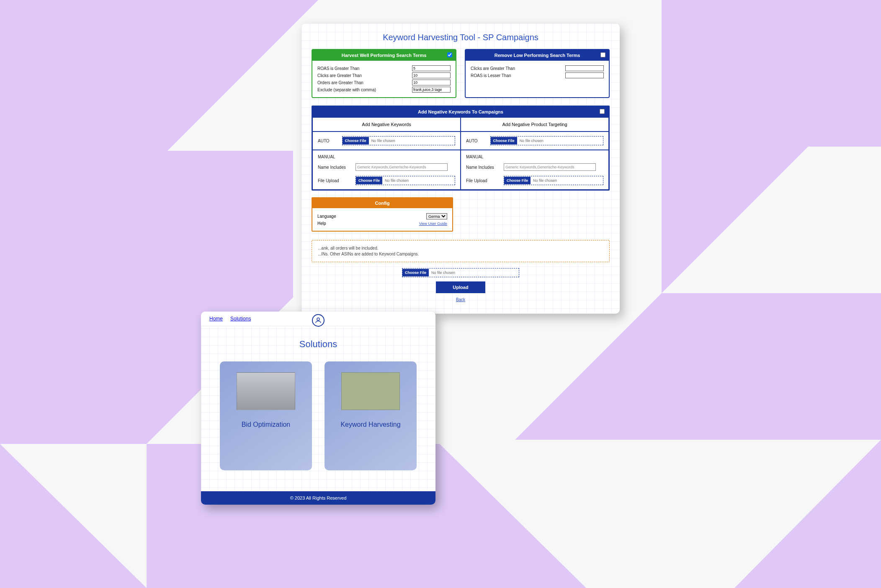  I want to click on harvest-orders-label: Orders are Greater Than, so click(365, 83).